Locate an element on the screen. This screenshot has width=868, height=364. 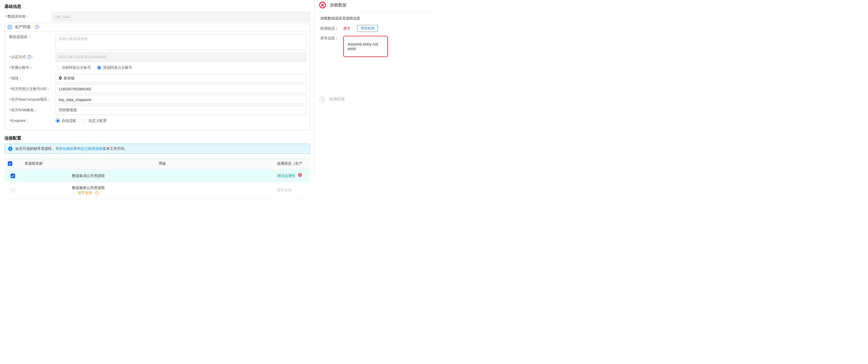
conn-title: 连接配置 is located at coordinates (157, 138).